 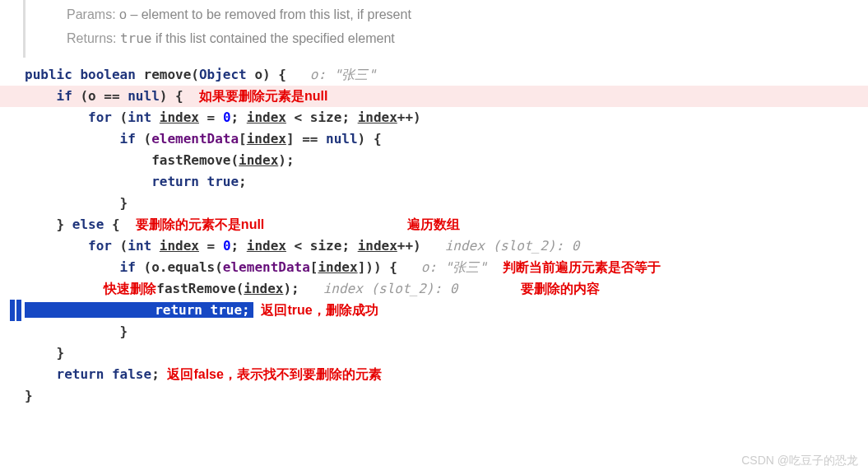 I want to click on params-label: Params:, so click(x=91, y=15).